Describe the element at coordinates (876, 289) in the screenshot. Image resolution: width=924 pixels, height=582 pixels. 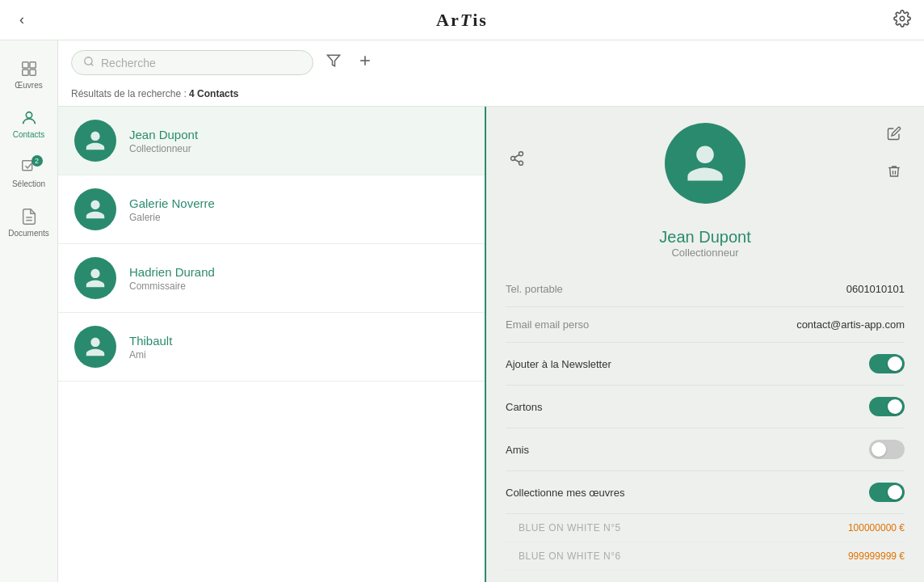
I see `field-value-0: 0601010101` at that location.